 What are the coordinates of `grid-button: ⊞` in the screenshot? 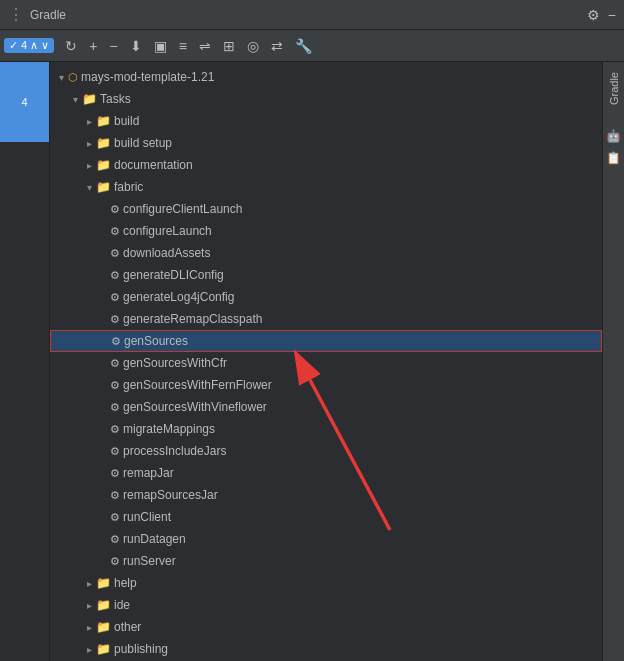 It's located at (229, 46).